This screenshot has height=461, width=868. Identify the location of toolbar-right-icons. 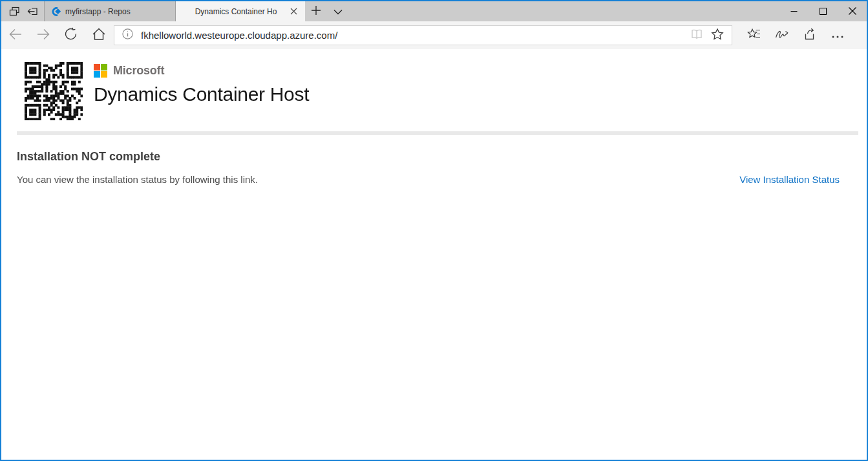
(796, 35).